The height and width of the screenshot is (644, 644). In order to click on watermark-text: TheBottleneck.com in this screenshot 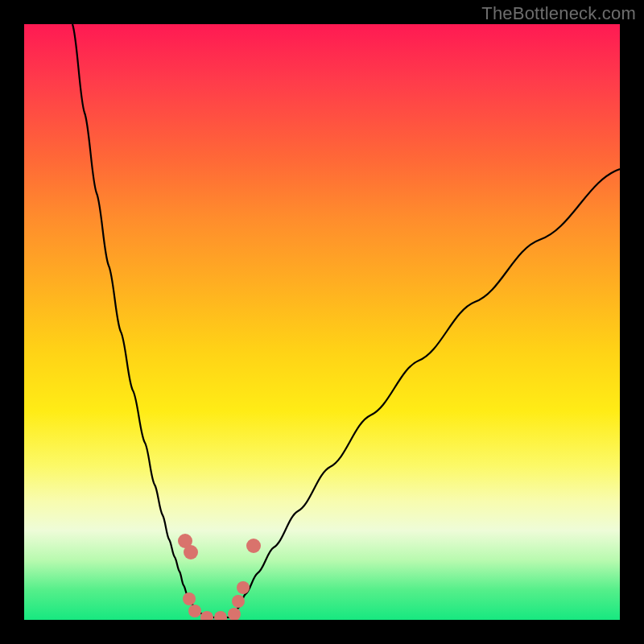, I will do `click(559, 14)`.